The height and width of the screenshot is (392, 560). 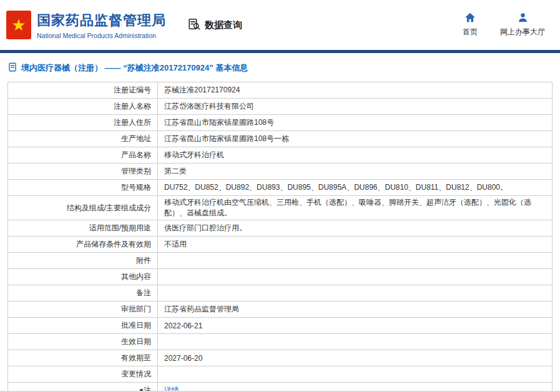 What do you see at coordinates (83, 208) in the screenshot?
I see `field-label: 结构及组成/主要组成成分` at bounding box center [83, 208].